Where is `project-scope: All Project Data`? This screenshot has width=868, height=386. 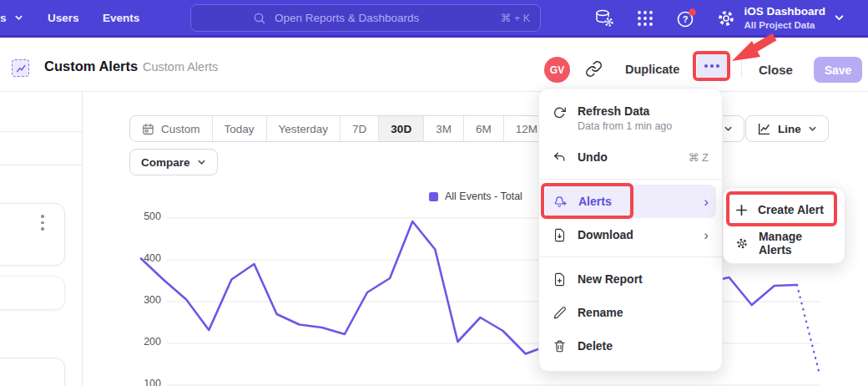 project-scope: All Project Data is located at coordinates (785, 25).